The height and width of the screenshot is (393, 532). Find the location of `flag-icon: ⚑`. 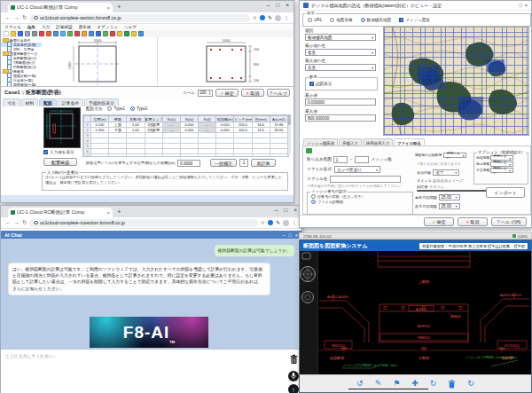

flag-icon: ⚑ is located at coordinates (396, 383).